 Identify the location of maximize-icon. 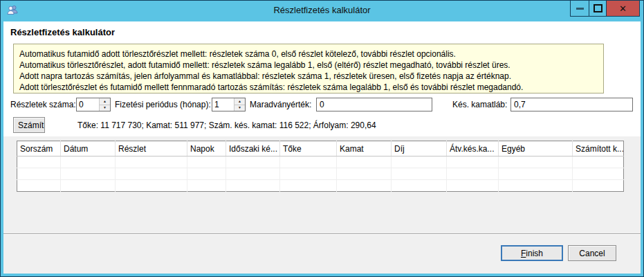
(598, 8).